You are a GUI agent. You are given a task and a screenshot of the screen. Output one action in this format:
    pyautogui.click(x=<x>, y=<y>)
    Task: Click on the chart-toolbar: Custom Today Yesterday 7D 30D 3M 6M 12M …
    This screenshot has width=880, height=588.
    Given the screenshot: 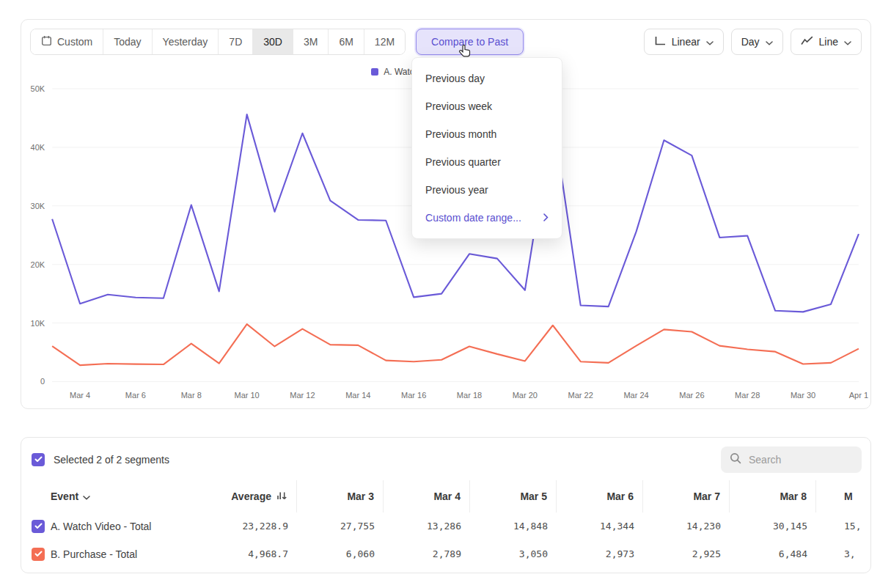 What is the action you would take?
    pyautogui.click(x=446, y=37)
    